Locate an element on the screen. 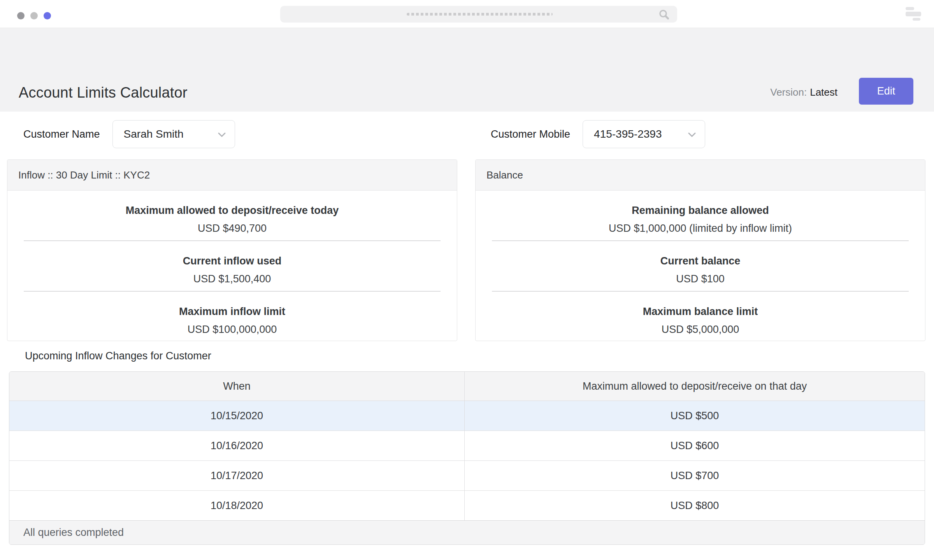  search-icon is located at coordinates (664, 15).